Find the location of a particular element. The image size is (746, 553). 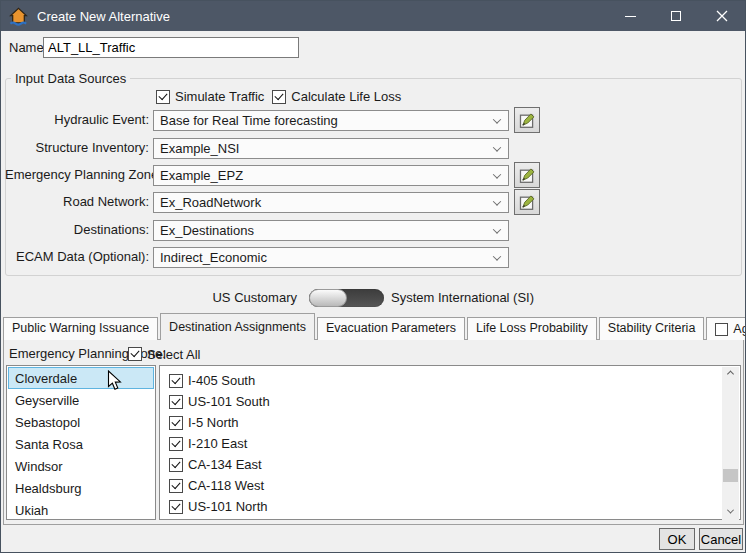

destination-label: I-5 North is located at coordinates (214, 422).